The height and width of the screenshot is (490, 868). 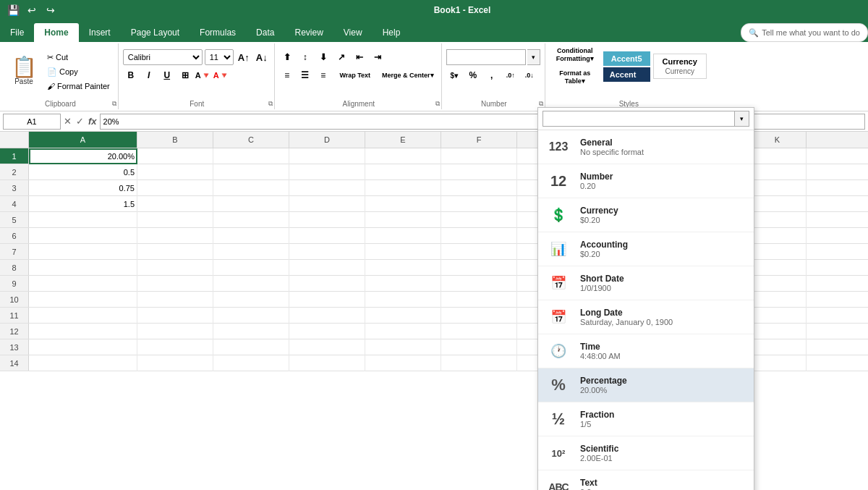 I want to click on bold-button: B, so click(x=131, y=75).